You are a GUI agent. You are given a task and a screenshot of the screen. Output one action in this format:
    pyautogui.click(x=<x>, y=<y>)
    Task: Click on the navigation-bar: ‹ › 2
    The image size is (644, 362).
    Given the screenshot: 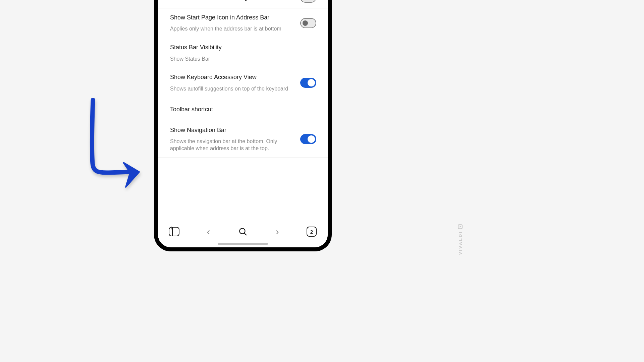 What is the action you would take?
    pyautogui.click(x=243, y=230)
    